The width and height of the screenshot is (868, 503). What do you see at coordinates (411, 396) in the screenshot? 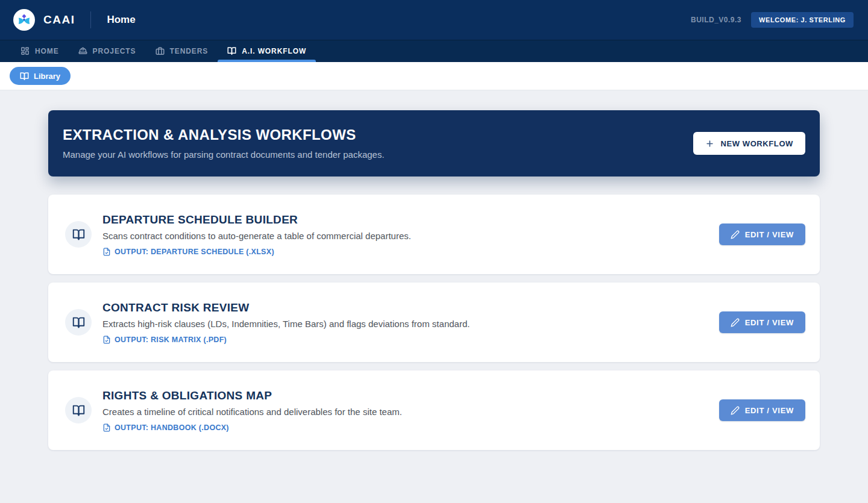
I see `workflow-title: RIGHTS & OBLIGATIONS MAP` at bounding box center [411, 396].